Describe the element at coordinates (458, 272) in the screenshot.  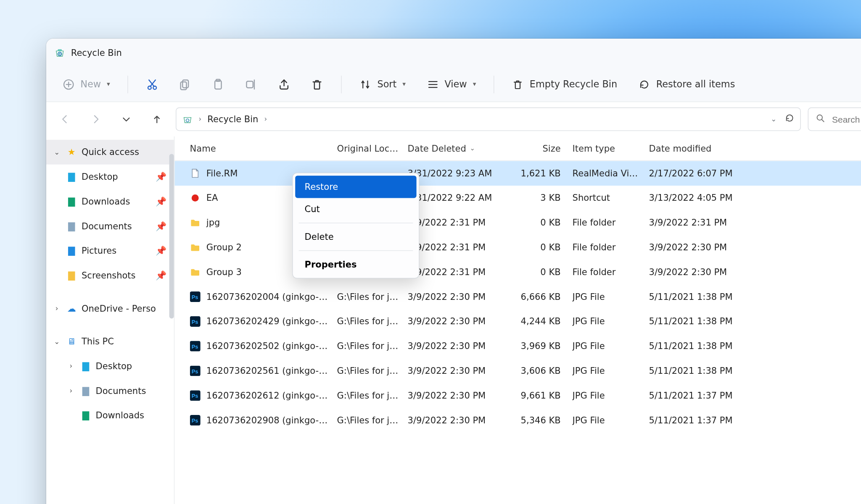
I see `cell-deleted: 3/9/2022 2:31 PM` at that location.